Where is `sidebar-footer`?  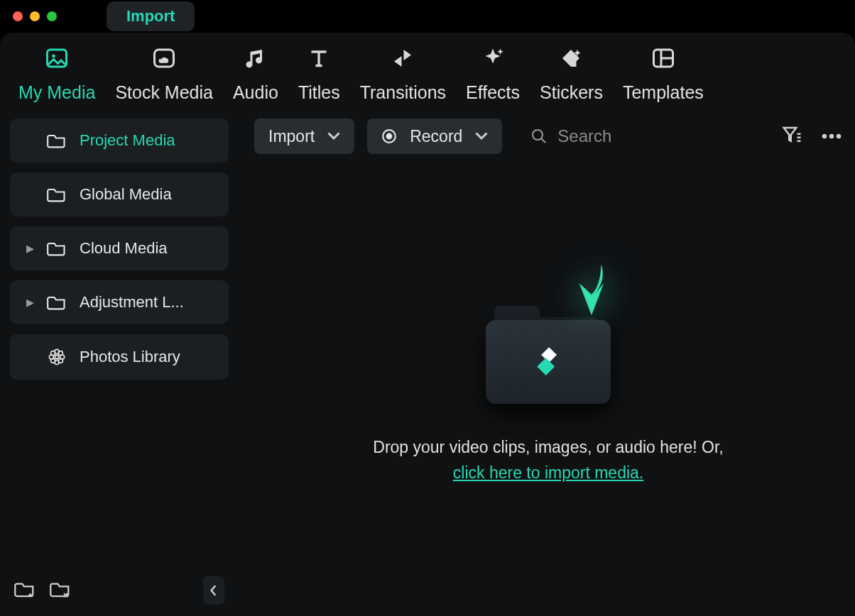 sidebar-footer is located at coordinates (119, 588).